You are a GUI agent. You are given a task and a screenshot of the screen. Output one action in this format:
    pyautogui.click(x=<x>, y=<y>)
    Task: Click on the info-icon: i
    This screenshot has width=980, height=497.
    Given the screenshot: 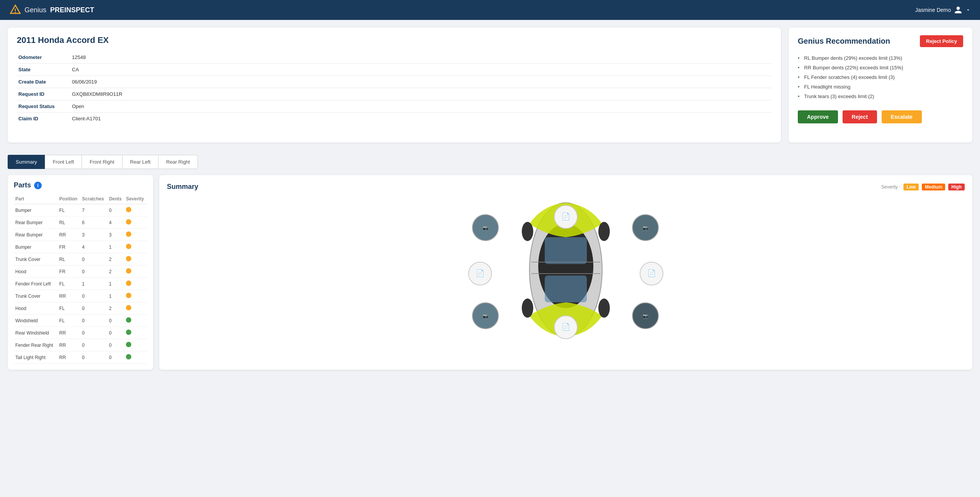 What is the action you would take?
    pyautogui.click(x=38, y=185)
    